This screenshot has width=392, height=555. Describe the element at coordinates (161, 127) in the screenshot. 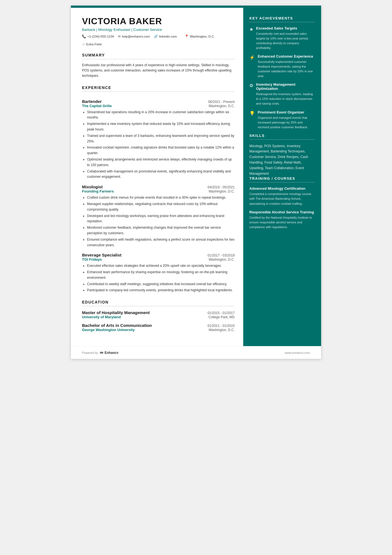

I see `bullet-0-1: Implemented a new inventory system that …` at that location.